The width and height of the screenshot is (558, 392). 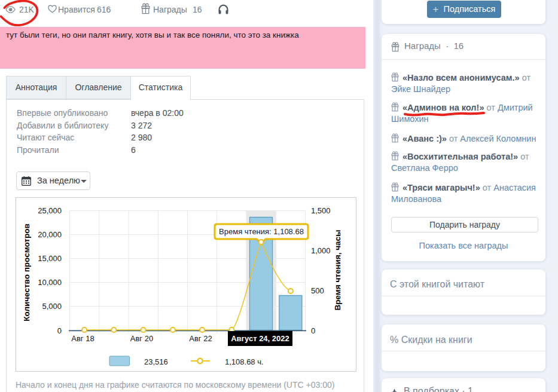 What do you see at coordinates (321, 251) in the screenshot?
I see `svg-text: 1,000` at bounding box center [321, 251].